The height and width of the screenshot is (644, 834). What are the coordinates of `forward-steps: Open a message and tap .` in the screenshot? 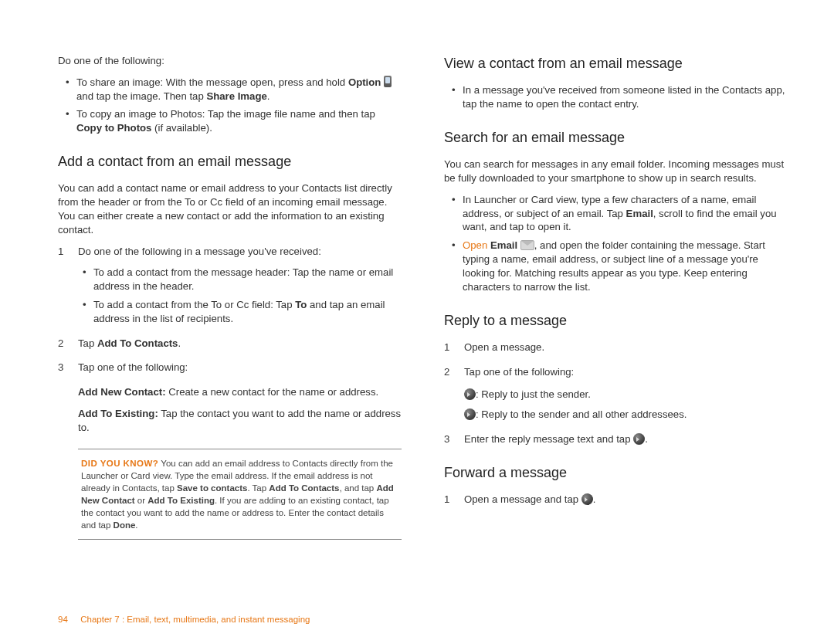 It's located at (616, 500).